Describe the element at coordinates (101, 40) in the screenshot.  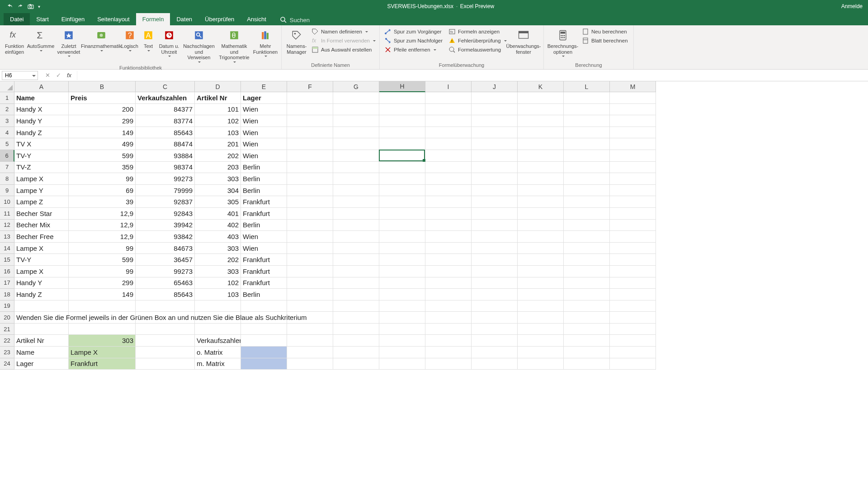
I see `financial-button: Finanzmathematik` at that location.